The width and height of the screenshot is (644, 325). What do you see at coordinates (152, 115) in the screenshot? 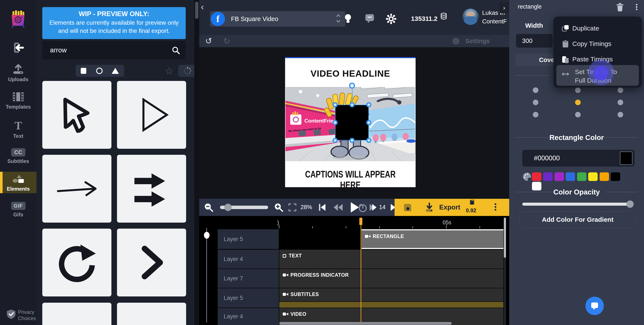
I see `element-card-play-outline` at bounding box center [152, 115].